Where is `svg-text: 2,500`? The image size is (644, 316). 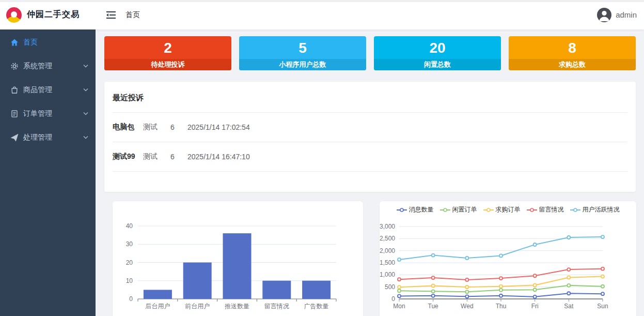
svg-text: 2,500 is located at coordinates (387, 238).